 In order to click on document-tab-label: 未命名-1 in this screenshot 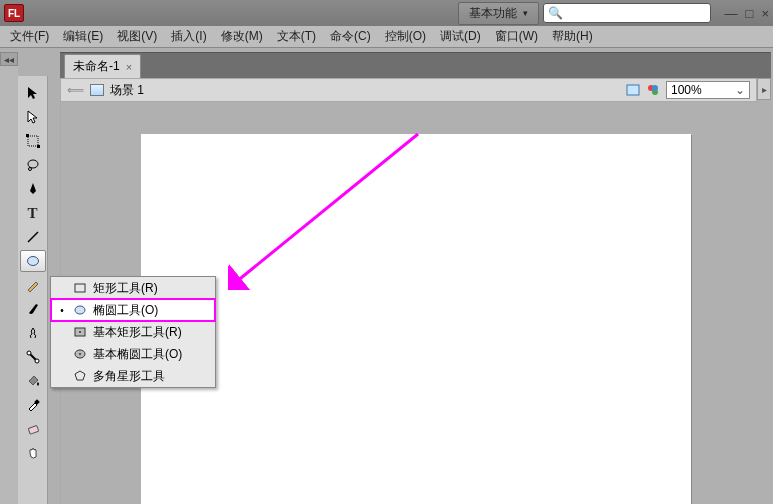, I will do `click(96, 66)`.